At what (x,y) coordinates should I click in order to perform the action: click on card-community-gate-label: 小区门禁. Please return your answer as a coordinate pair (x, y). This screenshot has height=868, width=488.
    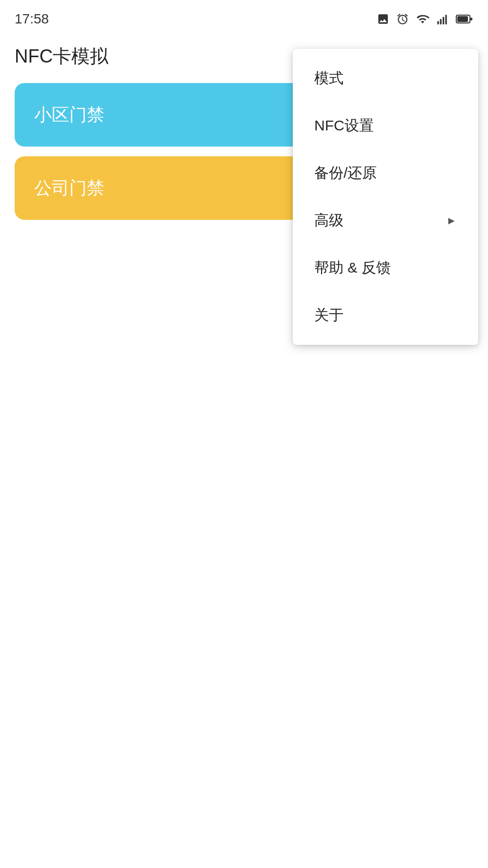
    Looking at the image, I should click on (69, 115).